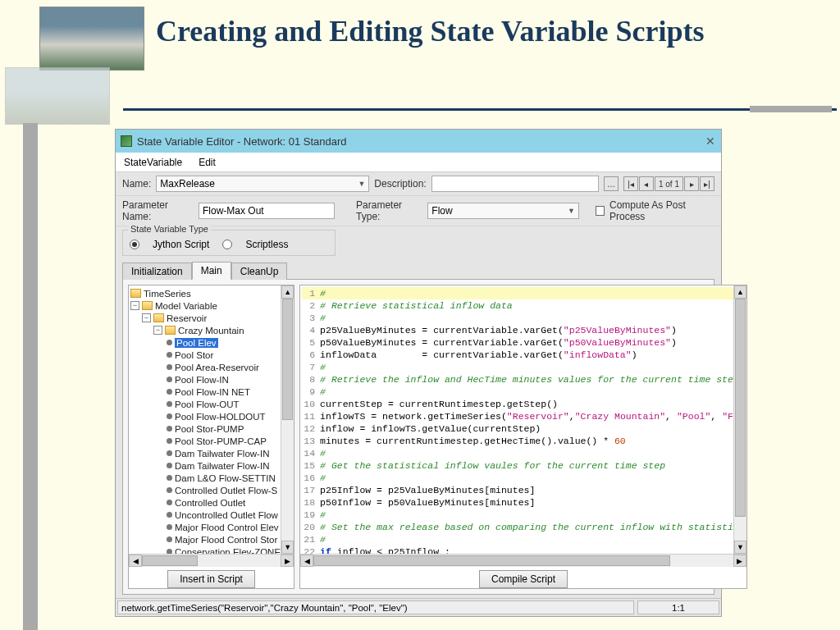 The height and width of the screenshot is (630, 840). What do you see at coordinates (153, 162) in the screenshot?
I see `menu-state-variable: StateVariable` at bounding box center [153, 162].